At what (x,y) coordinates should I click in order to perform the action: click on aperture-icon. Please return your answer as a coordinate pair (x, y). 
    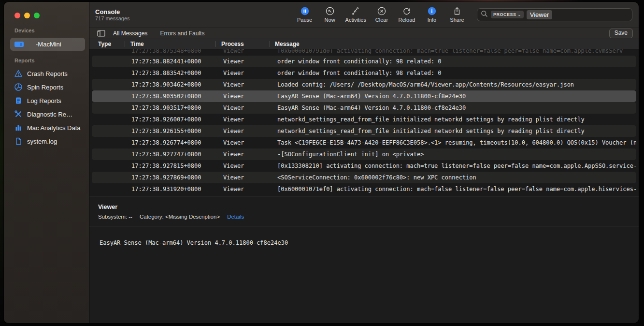
    Looking at the image, I should click on (18, 87).